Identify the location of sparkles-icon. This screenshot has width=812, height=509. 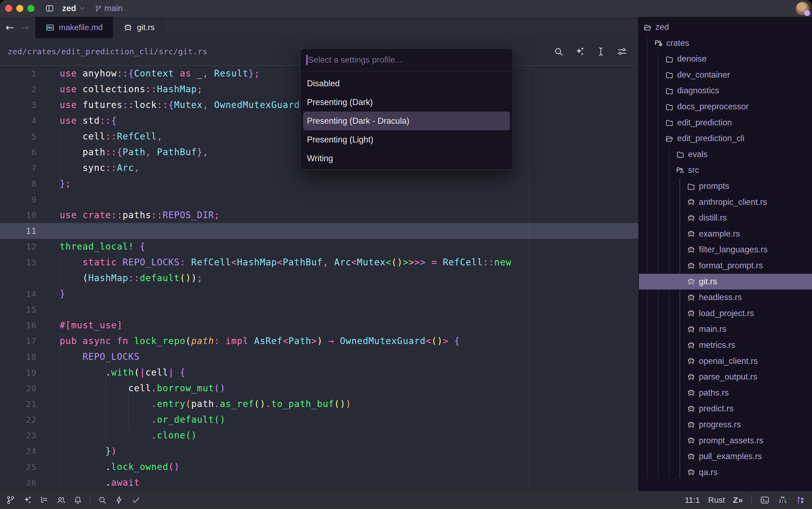
(580, 52).